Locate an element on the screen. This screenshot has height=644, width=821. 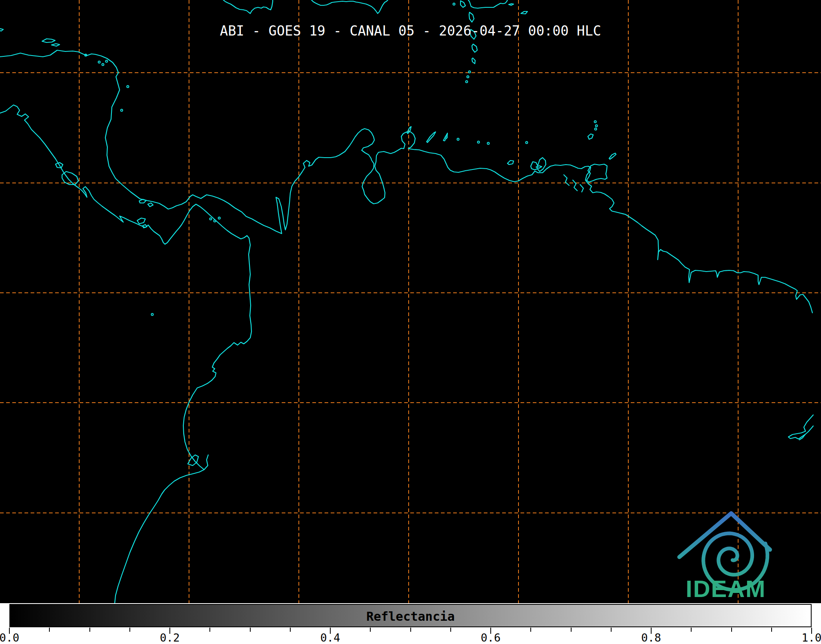
ideam-logo-text: IDEAM is located at coordinates (726, 589).